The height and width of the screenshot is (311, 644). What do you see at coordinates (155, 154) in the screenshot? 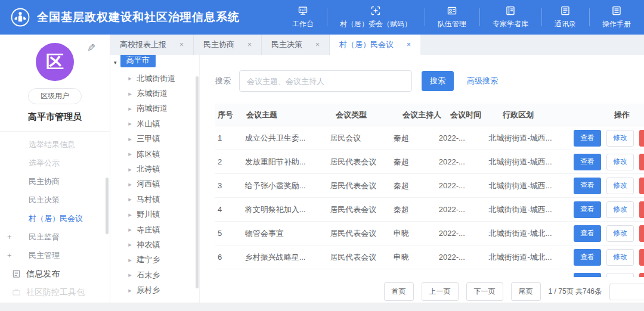
I see `tree-item: ▶陈区镇` at bounding box center [155, 154].